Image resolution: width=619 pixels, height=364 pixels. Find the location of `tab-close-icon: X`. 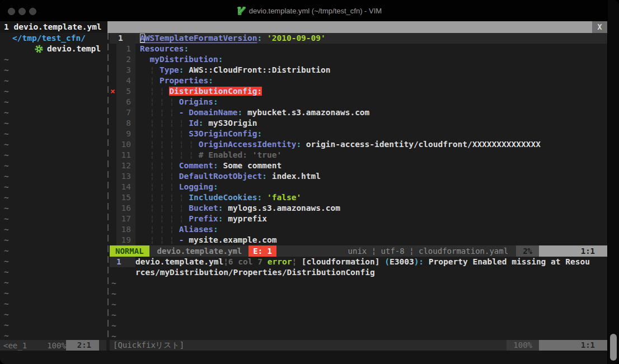

tab-close-icon: X is located at coordinates (600, 27).